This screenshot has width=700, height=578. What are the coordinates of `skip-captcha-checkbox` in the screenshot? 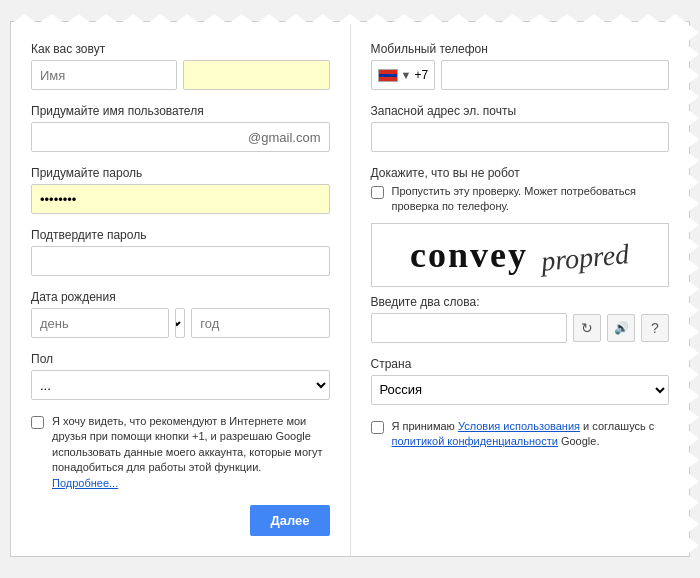 It's located at (378, 192).